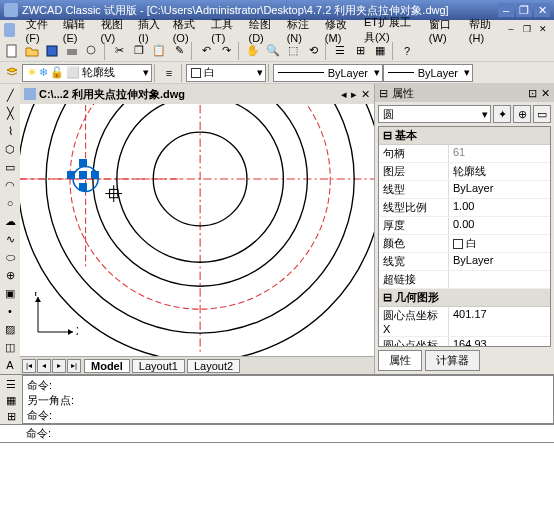  What do you see at coordinates (188, 30) in the screenshot?
I see `menu-format: 格式(O)` at bounding box center [188, 30].